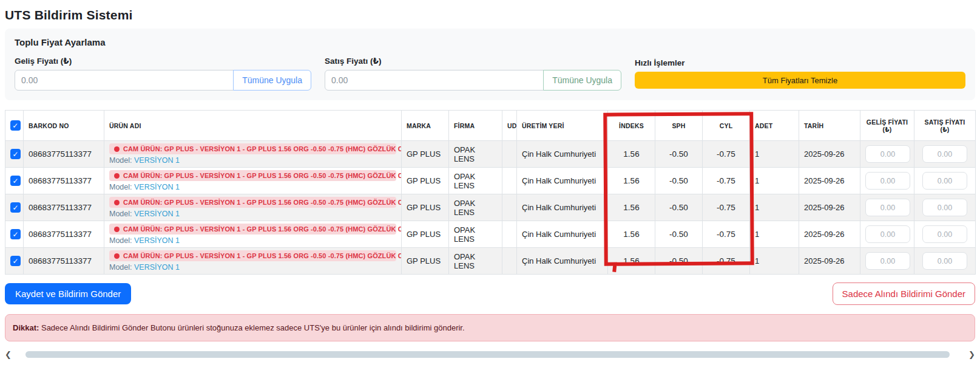 This screenshot has height=387, width=980. What do you see at coordinates (774, 126) in the screenshot?
I see `header-qty: ADET` at bounding box center [774, 126].